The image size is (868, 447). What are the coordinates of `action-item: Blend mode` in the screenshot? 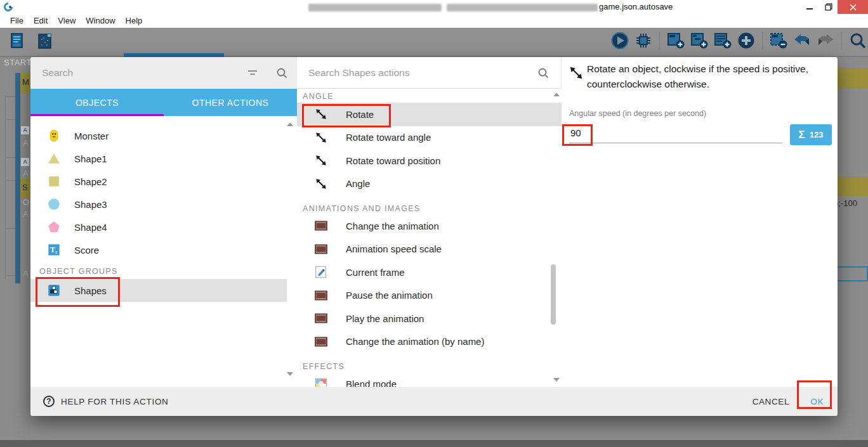 It's located at (429, 379).